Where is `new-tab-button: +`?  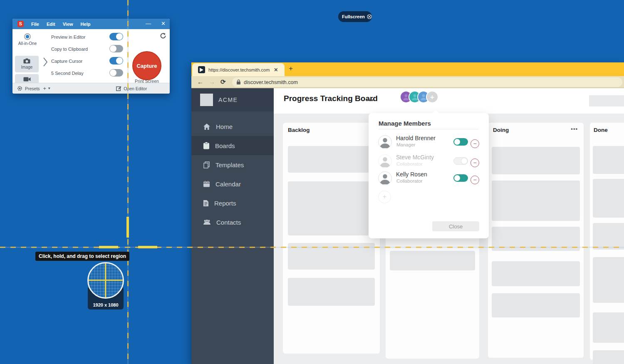
new-tab-button: + is located at coordinates (291, 69).